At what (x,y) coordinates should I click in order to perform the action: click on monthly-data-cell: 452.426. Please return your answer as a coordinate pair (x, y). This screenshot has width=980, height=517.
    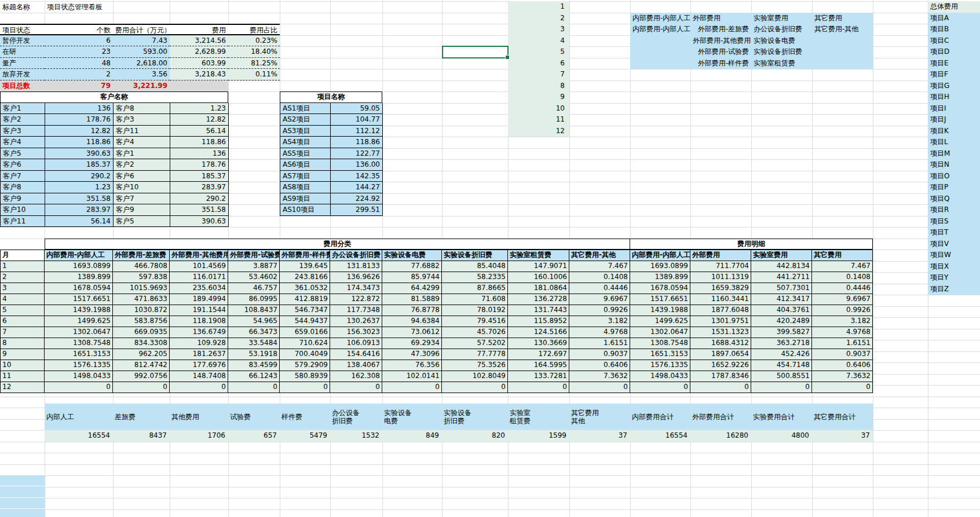
    Looking at the image, I should click on (782, 354).